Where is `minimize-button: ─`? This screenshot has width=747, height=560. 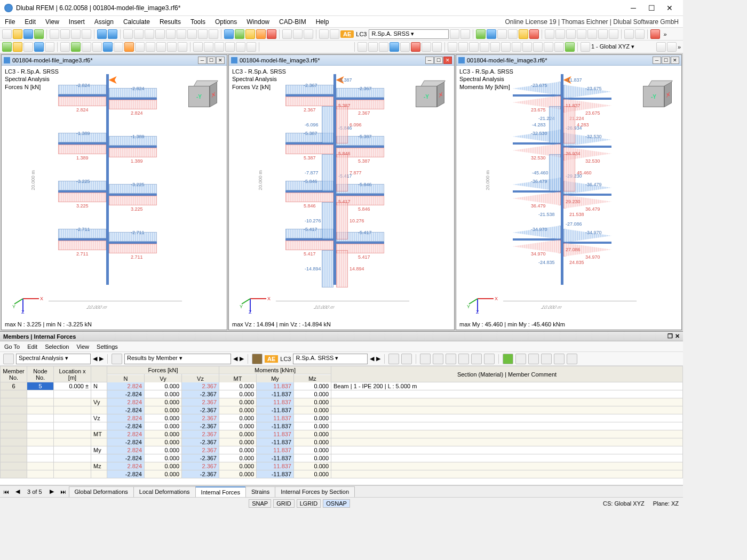
minimize-button: ─ is located at coordinates (633, 8).